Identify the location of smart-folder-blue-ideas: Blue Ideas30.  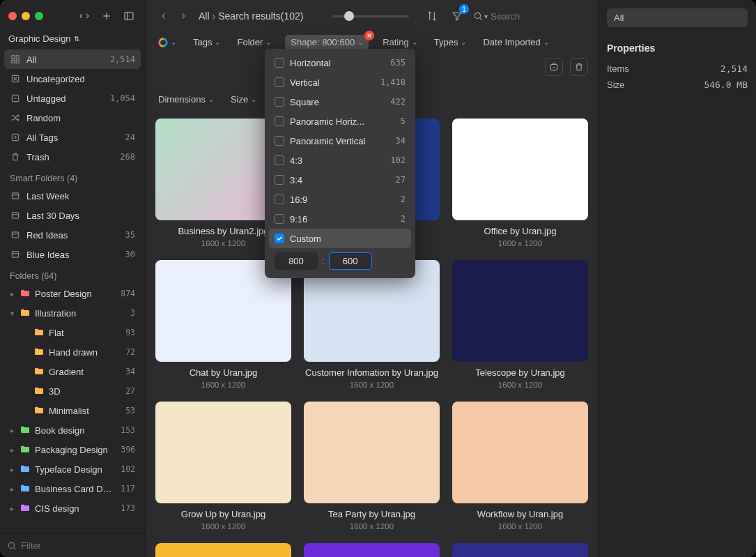
(72, 254).